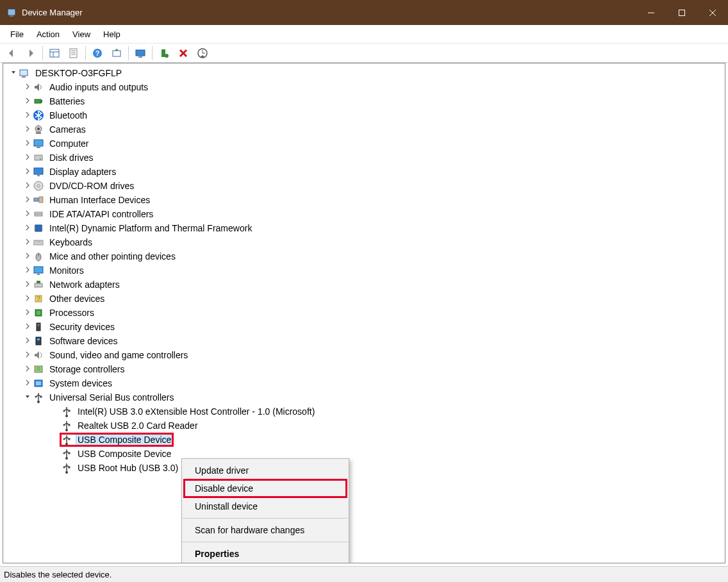 This screenshot has width=728, height=582. Describe the element at coordinates (364, 313) in the screenshot. I see `tree-node: Processors` at that location.